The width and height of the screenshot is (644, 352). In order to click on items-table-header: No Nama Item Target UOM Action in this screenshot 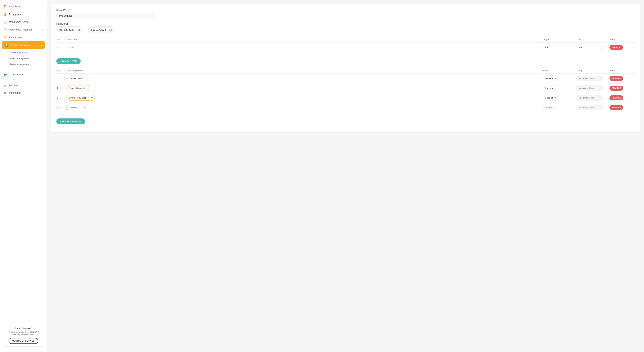, I will do `click(346, 39)`.